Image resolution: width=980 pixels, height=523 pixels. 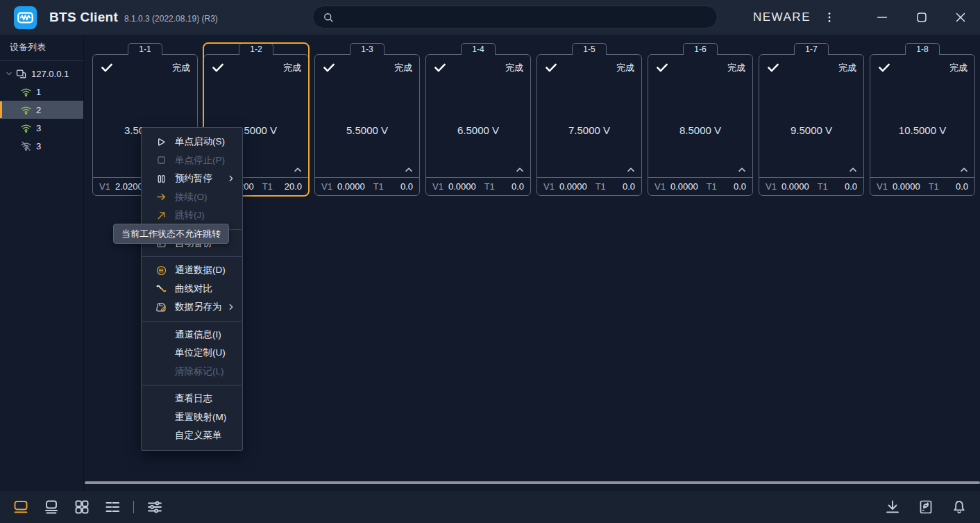 What do you see at coordinates (922, 49) in the screenshot?
I see `channel-id: 1-8` at bounding box center [922, 49].